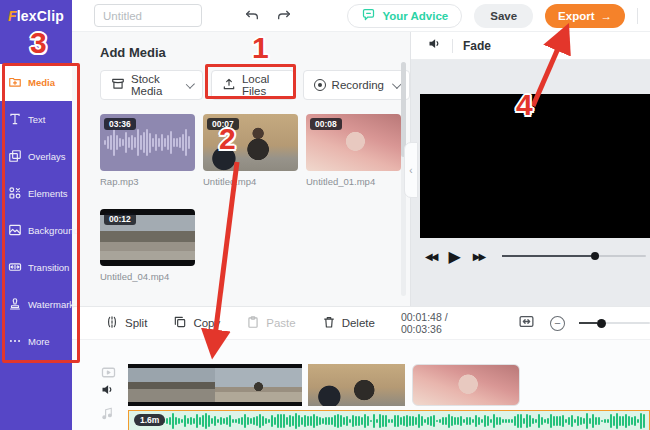 This screenshot has height=430, width=650. I want to click on media-item-name: Untitled_01.mp4, so click(354, 182).